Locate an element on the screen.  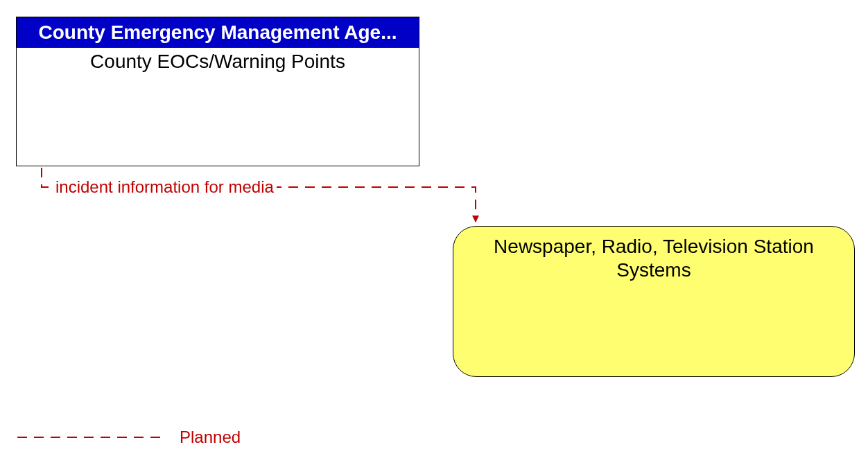
legend-planned-label: Planned is located at coordinates (210, 437).